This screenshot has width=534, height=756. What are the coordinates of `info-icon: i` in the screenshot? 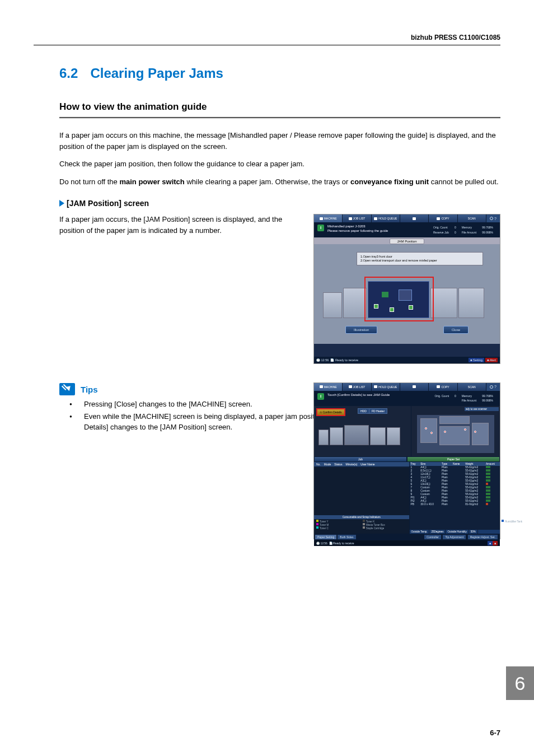 It's located at (321, 228).